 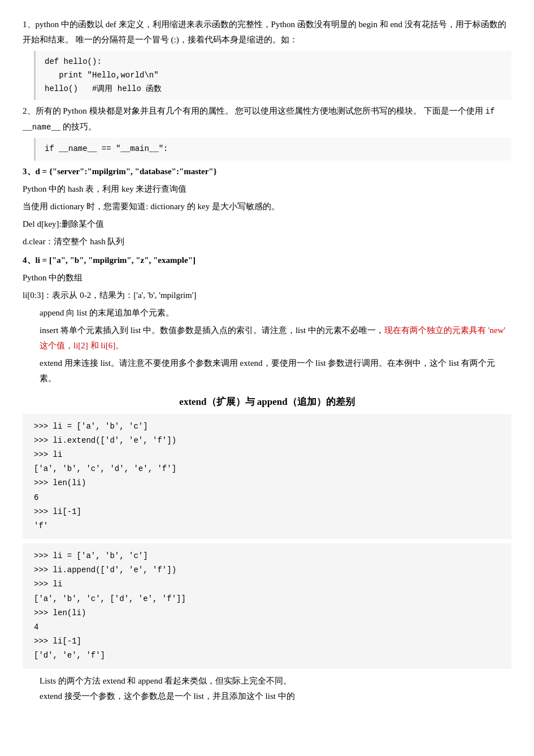 What do you see at coordinates (267, 401) in the screenshot?
I see `extend-append-heading: extend（扩展）与 append（追加）的差别` at bounding box center [267, 401].